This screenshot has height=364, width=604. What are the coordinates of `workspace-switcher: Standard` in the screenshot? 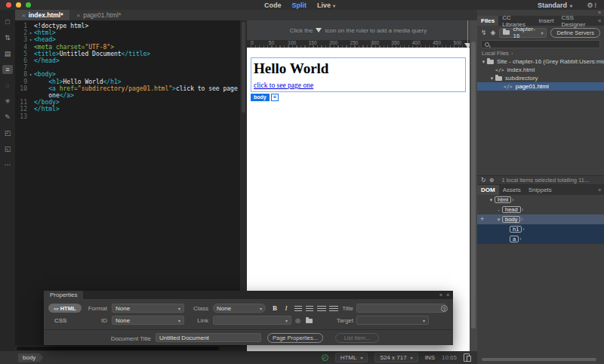 It's located at (555, 5).